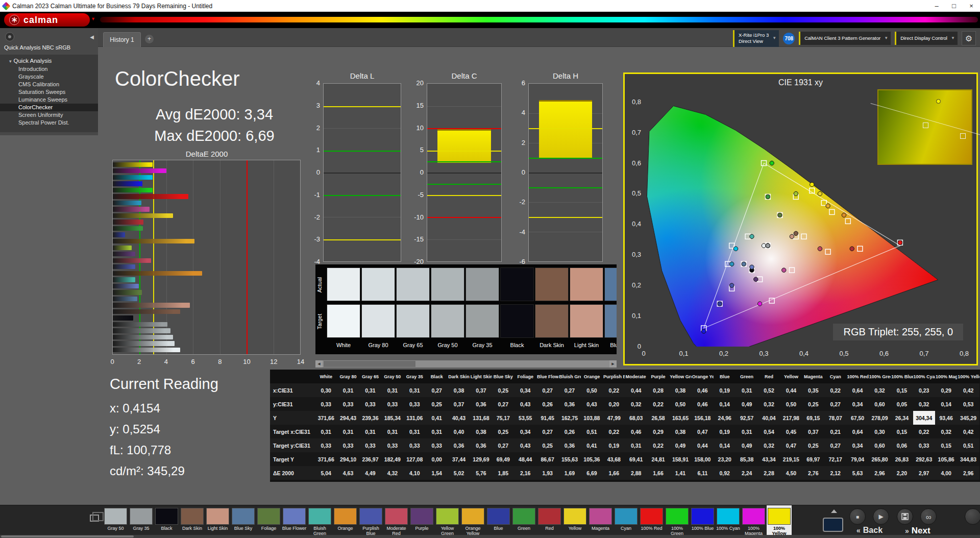 The height and width of the screenshot is (538, 980). What do you see at coordinates (498, 522) in the screenshot?
I see `palette-patch-blue: Blue` at bounding box center [498, 522].